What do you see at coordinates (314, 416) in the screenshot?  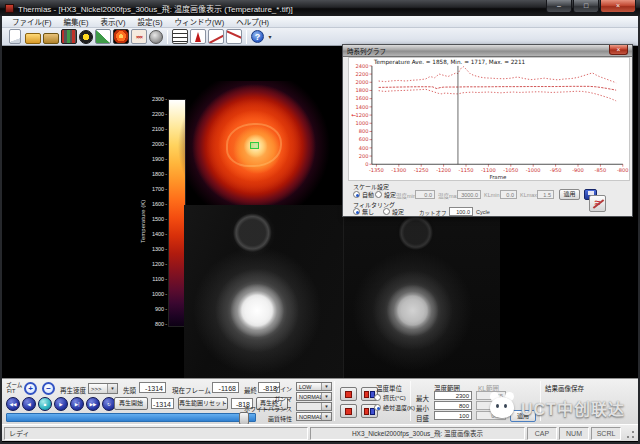 I see `display-dropdown-3: NORMAL▼` at bounding box center [314, 416].